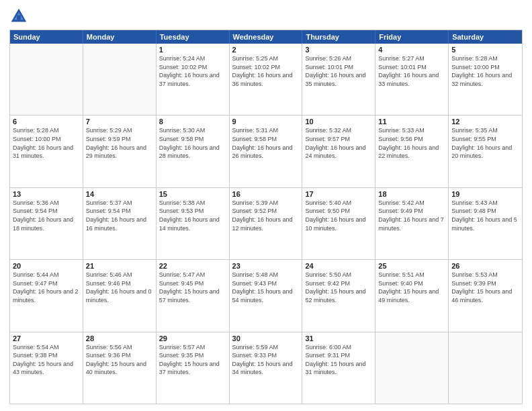 The height and width of the screenshot is (411, 532). What do you see at coordinates (339, 151) in the screenshot?
I see `cal-cell: 10Sunrise: 5:32 AM Sunset: 9:57 PM Dayli…` at bounding box center [339, 151].